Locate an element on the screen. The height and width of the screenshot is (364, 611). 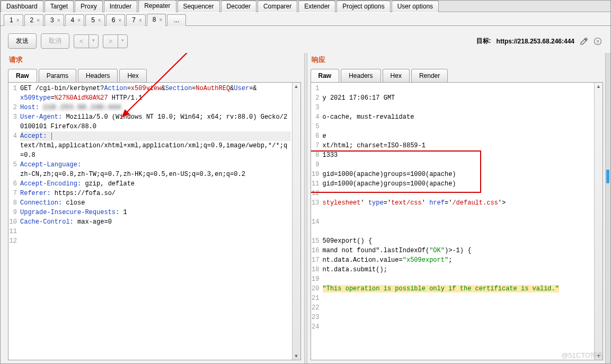
main-tab-sequencer: Sequencer is located at coordinates (199, 6).